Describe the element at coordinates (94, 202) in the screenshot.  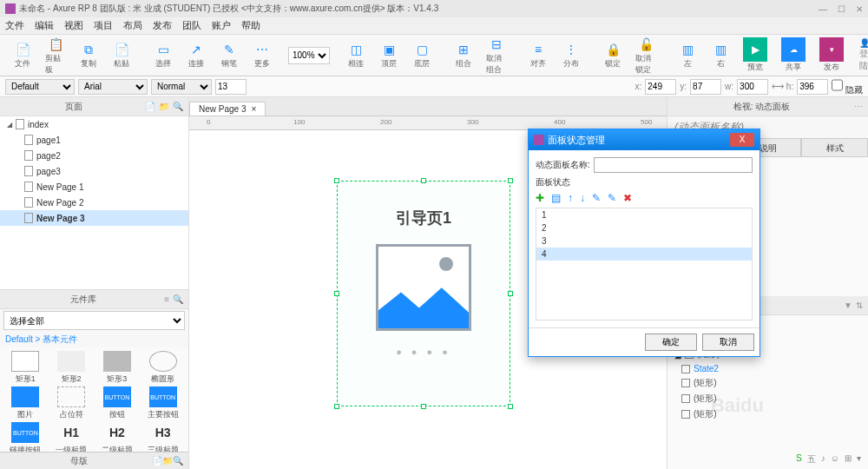
I see `tree-item: New Page 2` at that location.